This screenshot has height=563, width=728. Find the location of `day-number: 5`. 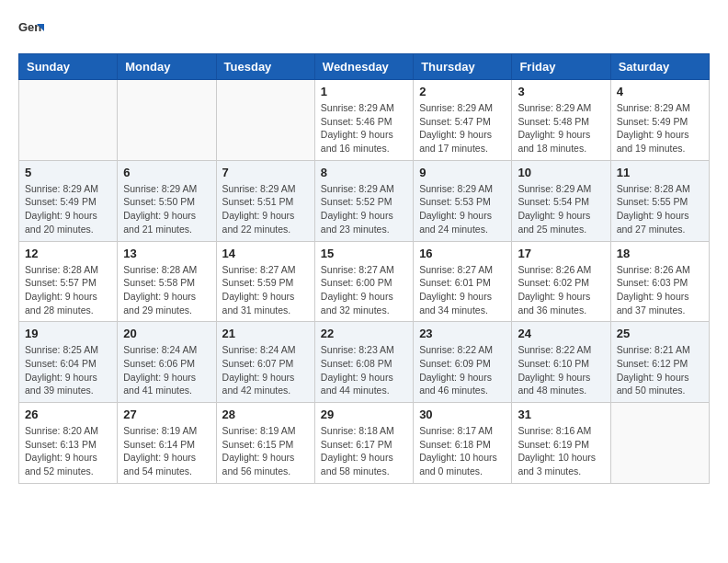

day-number: 5 is located at coordinates (68, 173).